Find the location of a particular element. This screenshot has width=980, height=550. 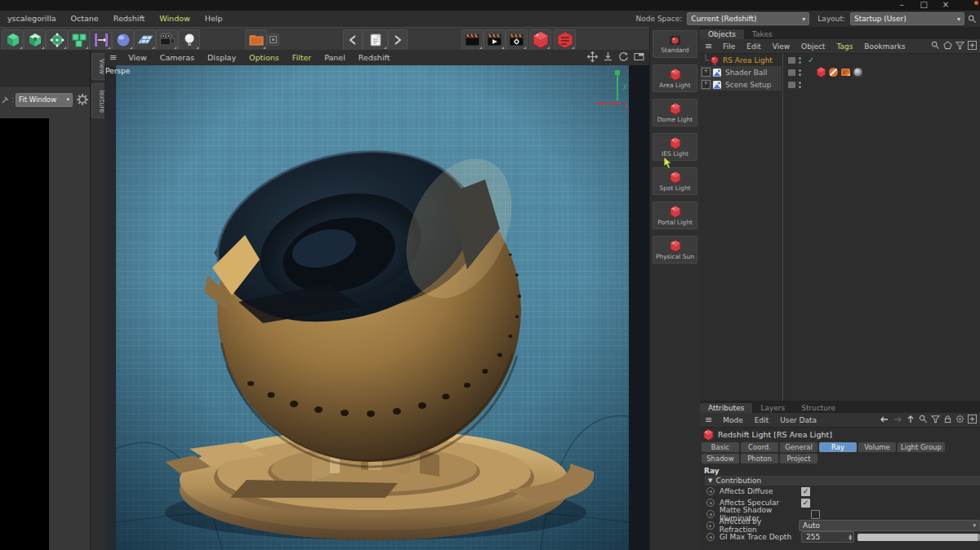

pan-view-icon is located at coordinates (593, 57).